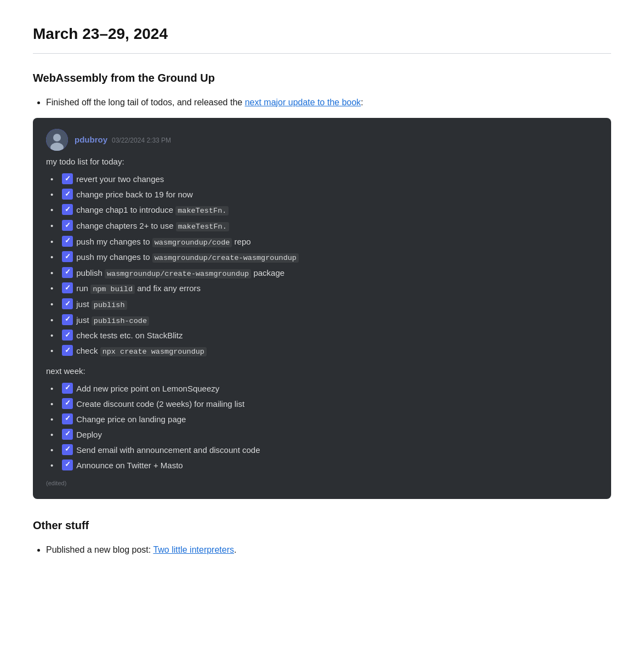 Image resolution: width=644 pixels, height=658 pixels. What do you see at coordinates (324, 242) in the screenshot?
I see `list-item: push my changes to wasmgroundup/code rep…` at bounding box center [324, 242].